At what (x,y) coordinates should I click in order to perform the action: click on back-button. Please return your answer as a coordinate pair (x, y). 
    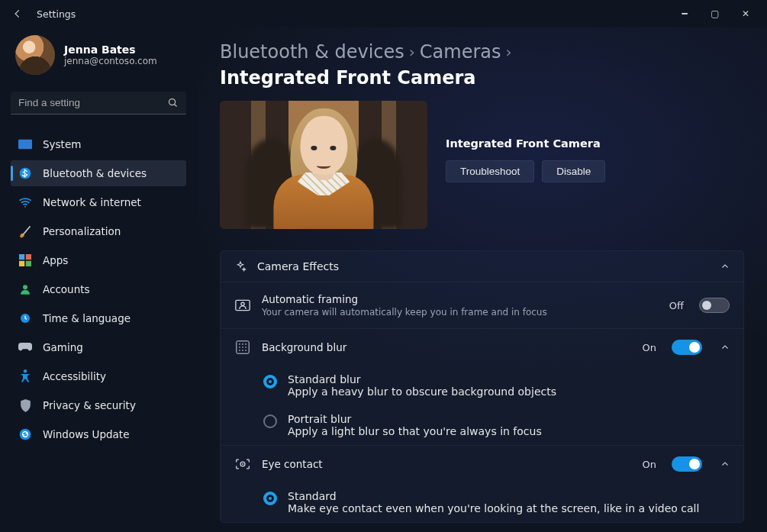
    Looking at the image, I should click on (18, 14).